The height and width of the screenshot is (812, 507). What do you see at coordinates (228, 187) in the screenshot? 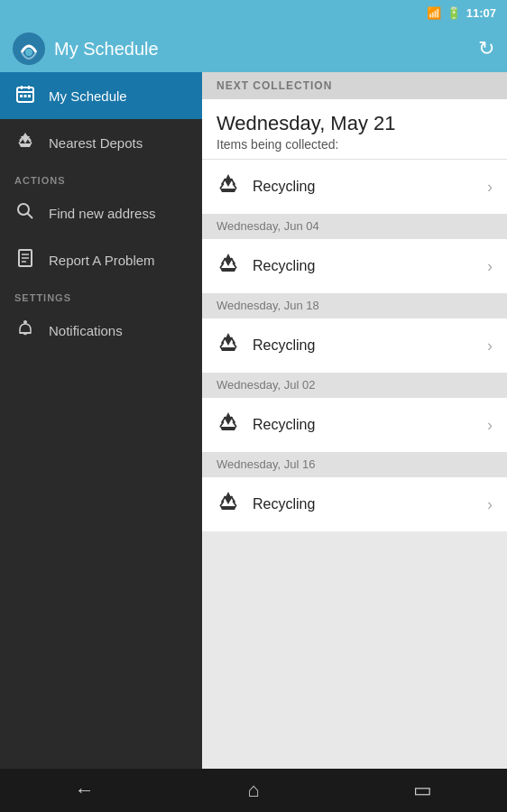
I see `recycle-icon-may21` at bounding box center [228, 187].